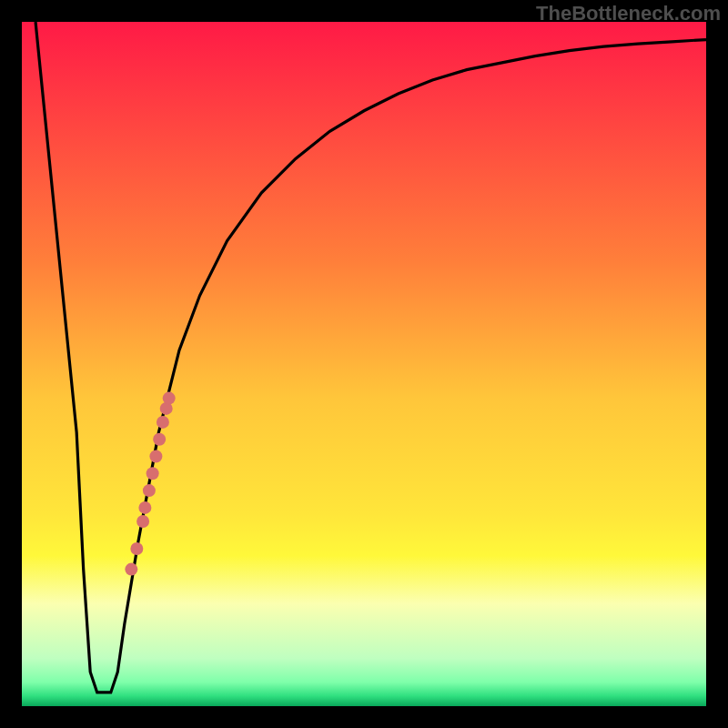  I want to click on watermark-text: TheBottleneck.com, so click(628, 13).